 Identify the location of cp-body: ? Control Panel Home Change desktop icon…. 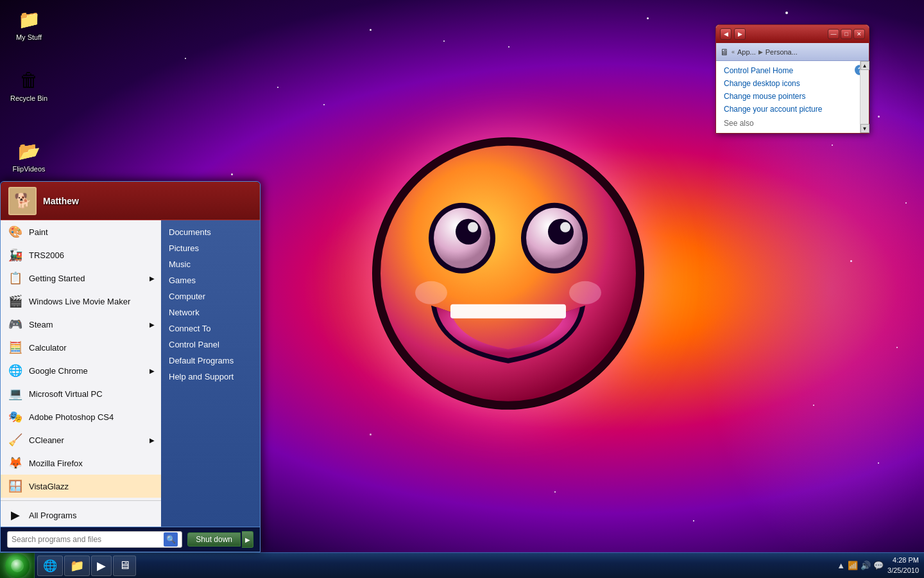
(792, 97).